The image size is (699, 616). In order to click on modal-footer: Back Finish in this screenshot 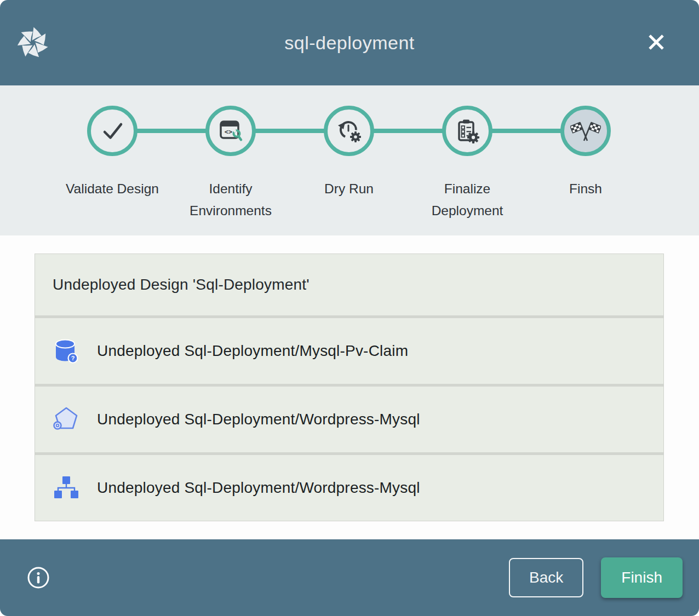, I will do `click(350, 578)`.